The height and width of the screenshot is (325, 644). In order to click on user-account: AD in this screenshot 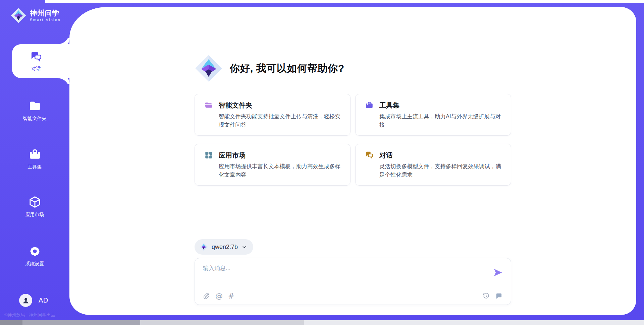, I will do `click(34, 300)`.